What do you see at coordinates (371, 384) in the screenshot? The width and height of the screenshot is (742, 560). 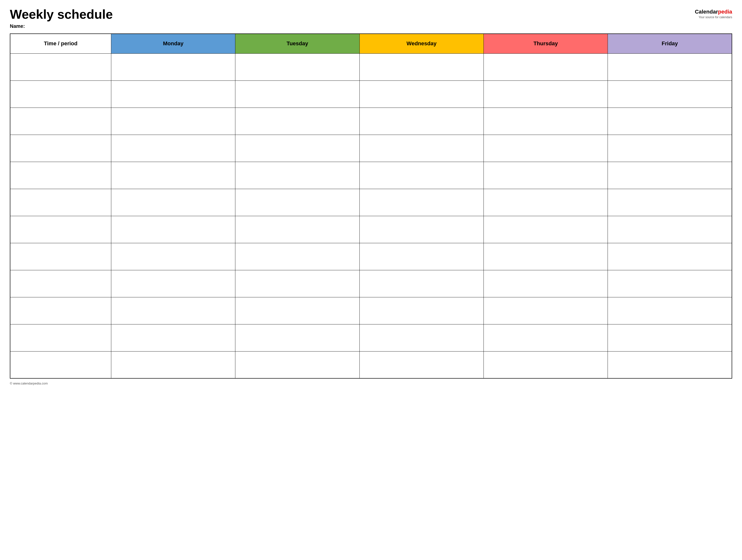 I see `footer: © www.calendarpedia.com` at bounding box center [371, 384].